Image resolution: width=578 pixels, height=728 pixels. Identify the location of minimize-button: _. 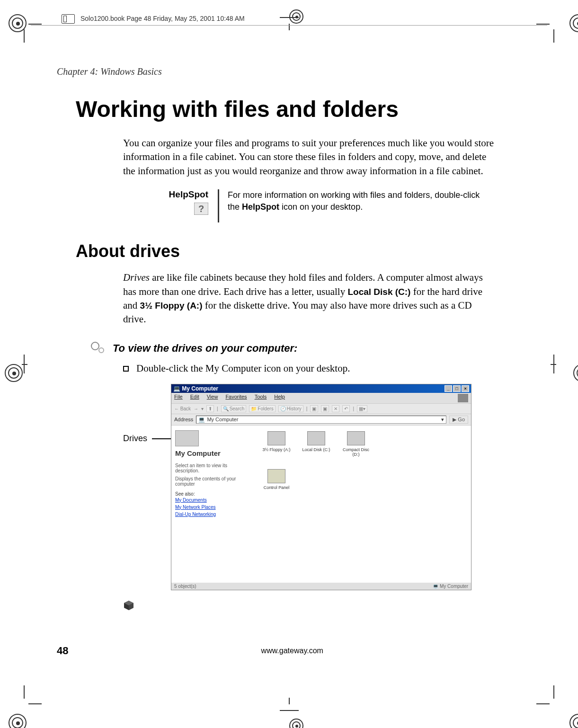
(448, 389).